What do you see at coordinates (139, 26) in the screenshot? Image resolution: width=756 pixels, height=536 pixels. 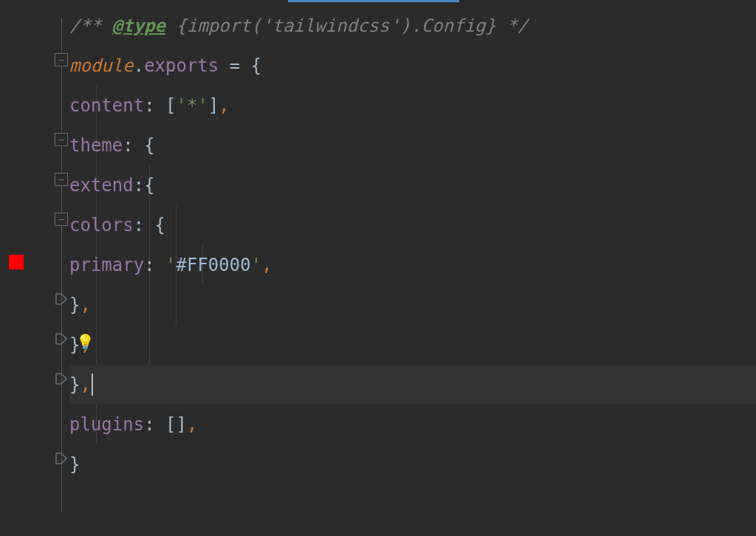 I see `doctag: @type` at bounding box center [139, 26].